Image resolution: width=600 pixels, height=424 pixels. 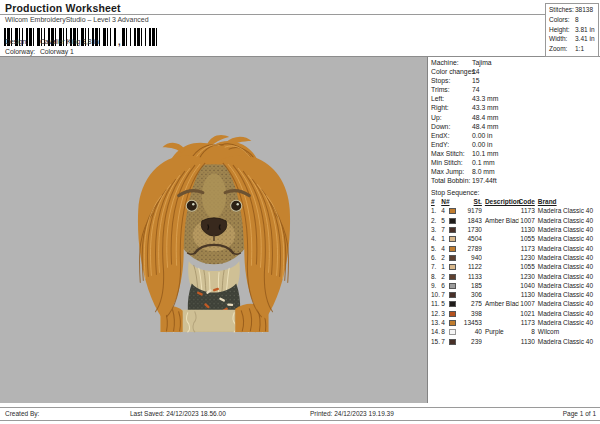 What do you see at coordinates (514, 238) in the screenshot?
I see `stop-sequence-row: 4.145041055Madeira Classic 40` at bounding box center [514, 238].